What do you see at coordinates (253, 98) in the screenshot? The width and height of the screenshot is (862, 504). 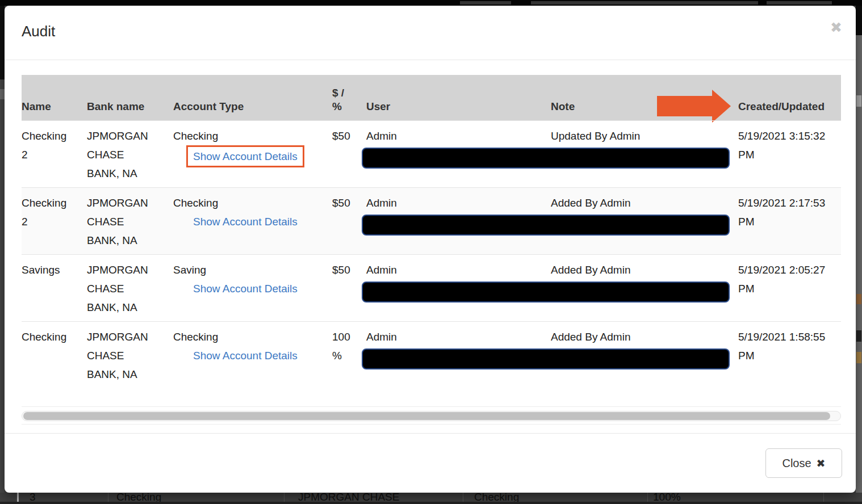 I see `header-account-type: Account Type` at bounding box center [253, 98].